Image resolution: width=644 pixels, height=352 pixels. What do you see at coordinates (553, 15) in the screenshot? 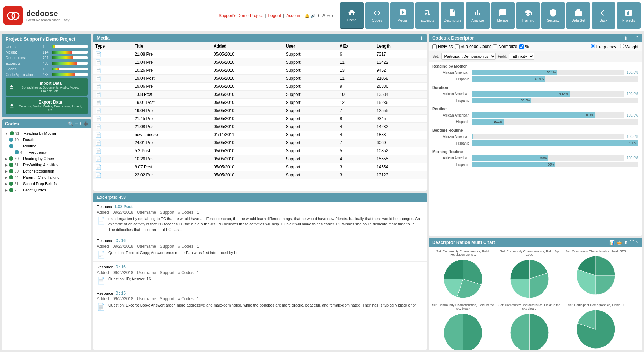
I see `nav-security-button: Security` at bounding box center [553, 15].